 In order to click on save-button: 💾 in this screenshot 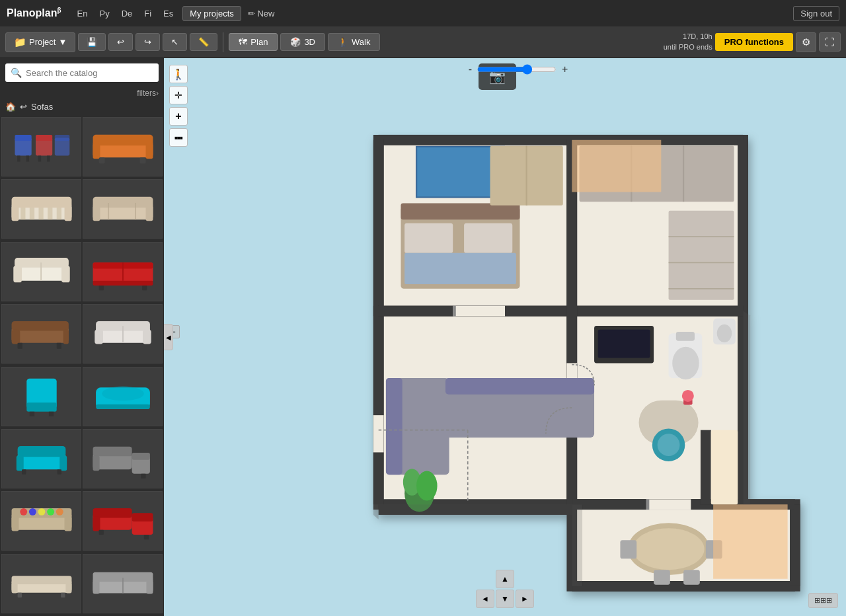, I will do `click(92, 42)`.